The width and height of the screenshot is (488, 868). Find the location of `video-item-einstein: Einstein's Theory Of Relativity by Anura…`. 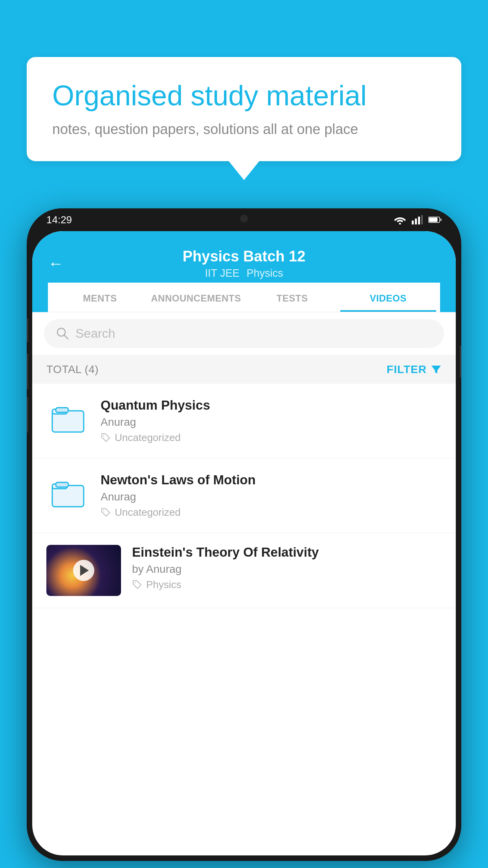

video-item-einstein: Einstein's Theory Of Relativity by Anura… is located at coordinates (244, 571).